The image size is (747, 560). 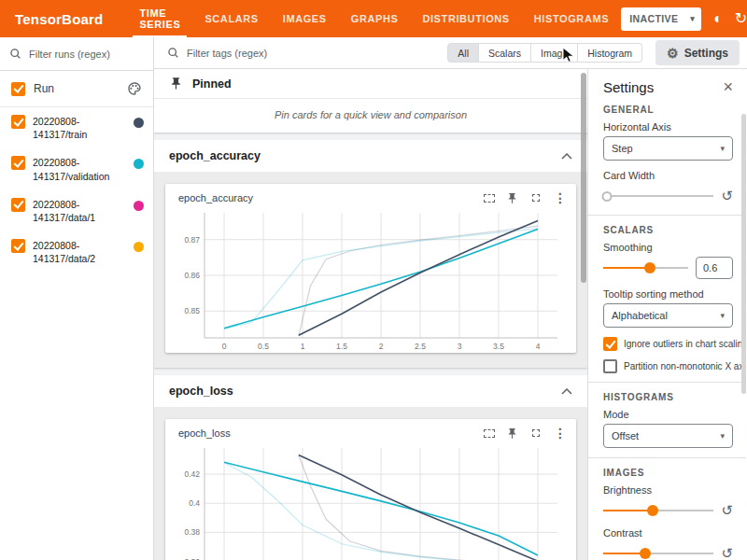 What do you see at coordinates (371, 489) in the screenshot?
I see `scalar-card-epoch-loss: epoch_loss ⋮ 00.511.522.533.540.360.380.…` at bounding box center [371, 489].